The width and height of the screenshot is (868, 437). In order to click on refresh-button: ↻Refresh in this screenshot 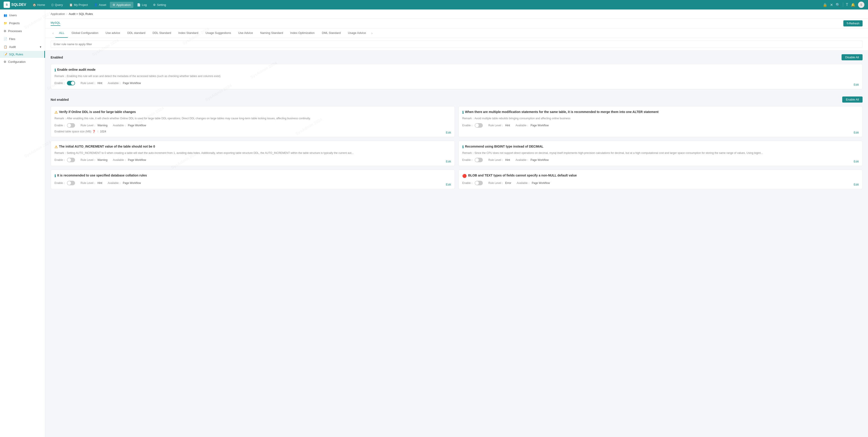, I will do `click(853, 23)`.